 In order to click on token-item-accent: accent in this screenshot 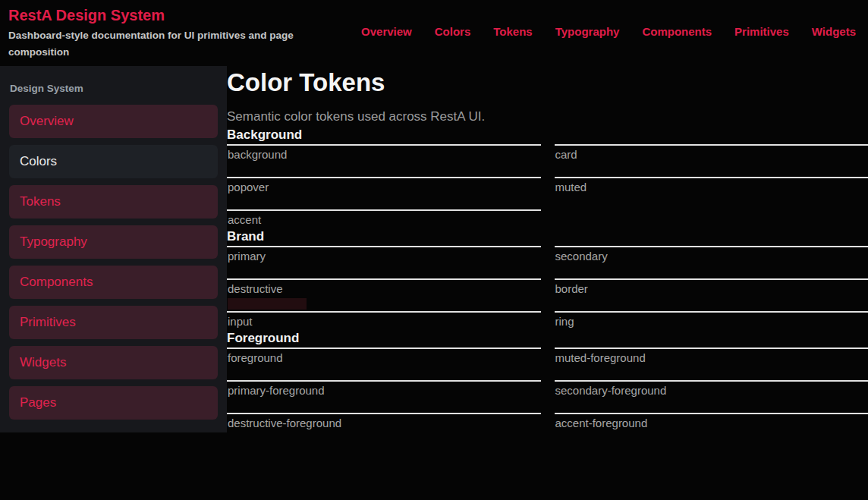, I will do `click(384, 219)`.